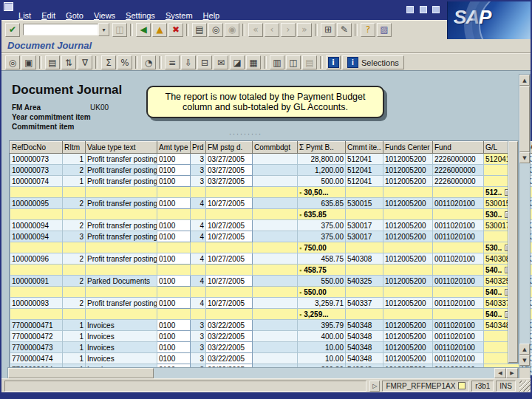  Describe the element at coordinates (121, 281) in the screenshot. I see `cell-vtype: Parked Documents` at that location.